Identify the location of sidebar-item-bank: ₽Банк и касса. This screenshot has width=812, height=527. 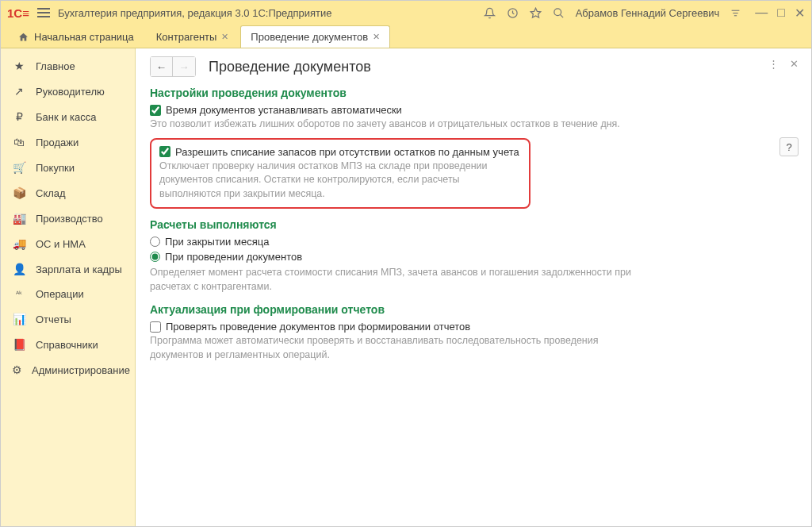
(68, 117).